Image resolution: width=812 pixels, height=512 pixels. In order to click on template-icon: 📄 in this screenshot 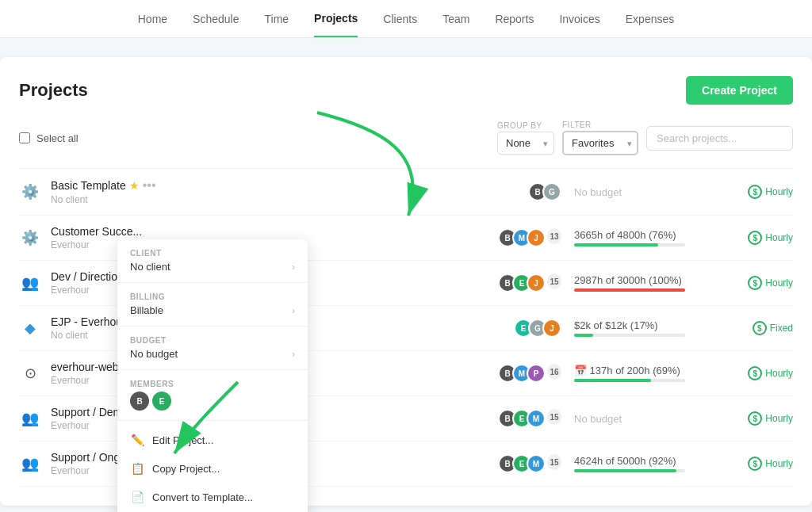, I will do `click(137, 497)`.